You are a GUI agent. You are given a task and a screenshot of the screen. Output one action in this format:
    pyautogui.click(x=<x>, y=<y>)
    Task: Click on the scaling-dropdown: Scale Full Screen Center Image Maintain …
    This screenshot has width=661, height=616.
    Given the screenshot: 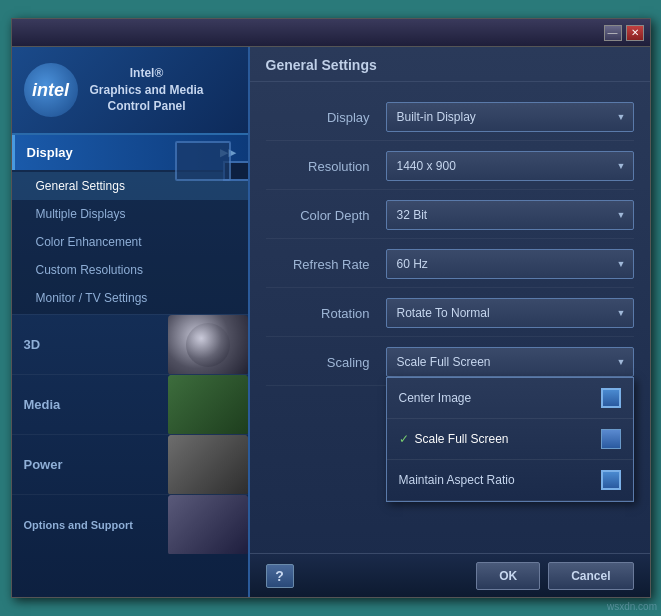 What is the action you would take?
    pyautogui.click(x=510, y=362)
    